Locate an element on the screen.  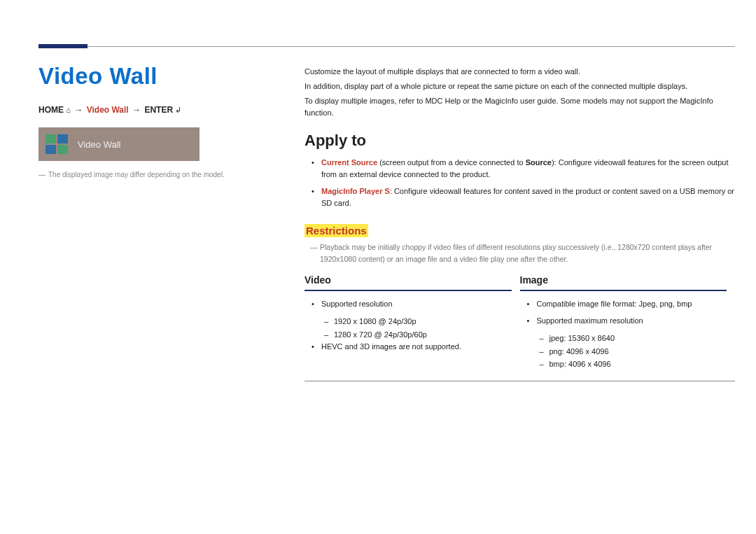
image-max-res: Supported maximum resolution is located at coordinates (624, 321).